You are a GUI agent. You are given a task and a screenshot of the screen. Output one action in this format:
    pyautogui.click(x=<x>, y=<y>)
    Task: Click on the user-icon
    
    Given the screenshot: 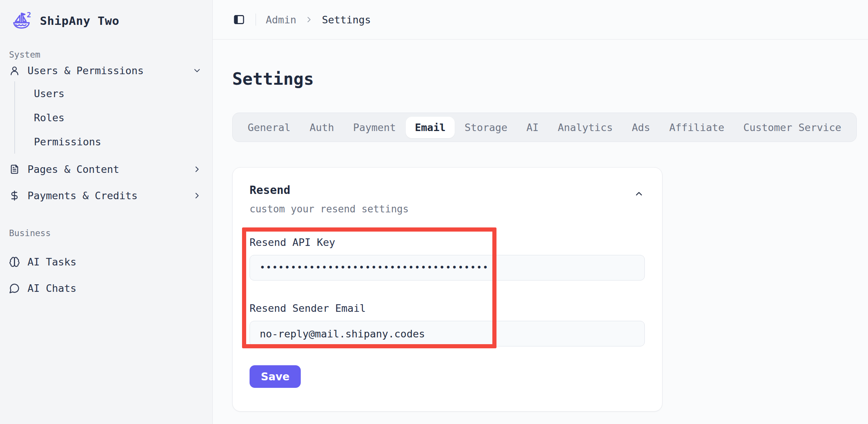 What is the action you would take?
    pyautogui.click(x=14, y=71)
    